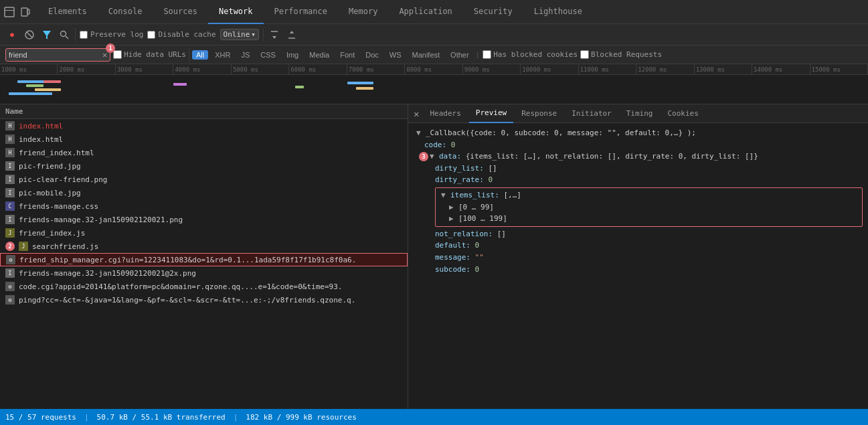 The image size is (868, 425). What do you see at coordinates (203, 300) in the screenshot?
I see `list-item: ⚙ pingd?cc=-&ct=-&java=1&lang=-&pf=-&scl…` at bounding box center [203, 300].